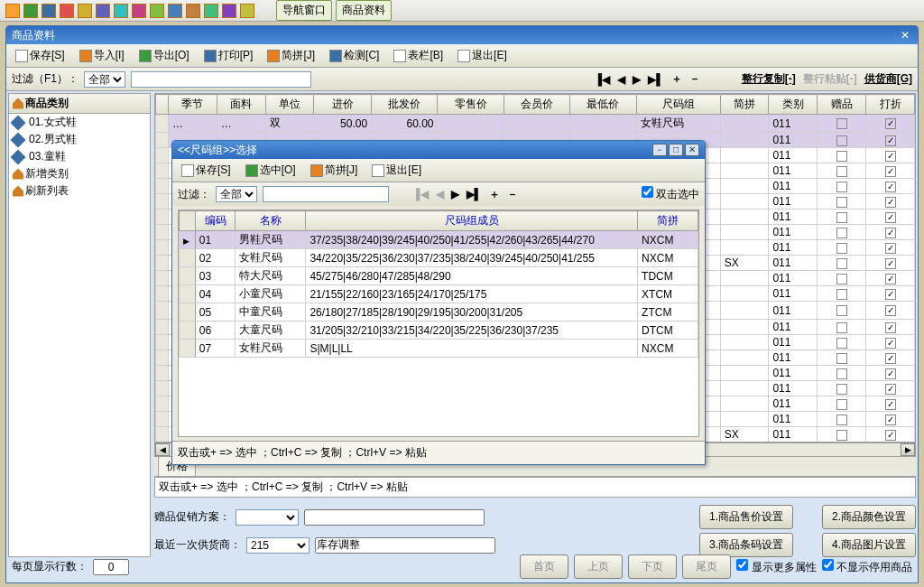 This screenshot has height=587, width=924. I want to click on minimize-icon: －, so click(660, 150).